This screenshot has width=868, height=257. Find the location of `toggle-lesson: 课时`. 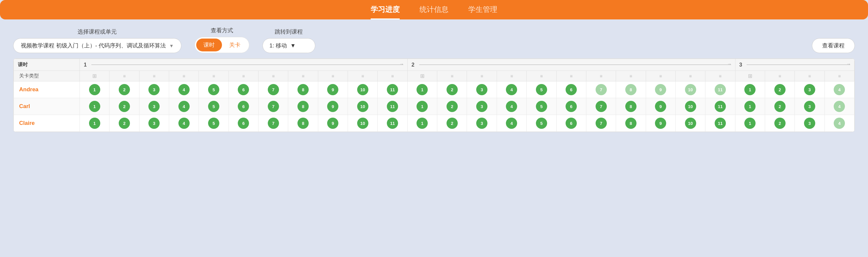

toggle-lesson: 课时 is located at coordinates (209, 45).